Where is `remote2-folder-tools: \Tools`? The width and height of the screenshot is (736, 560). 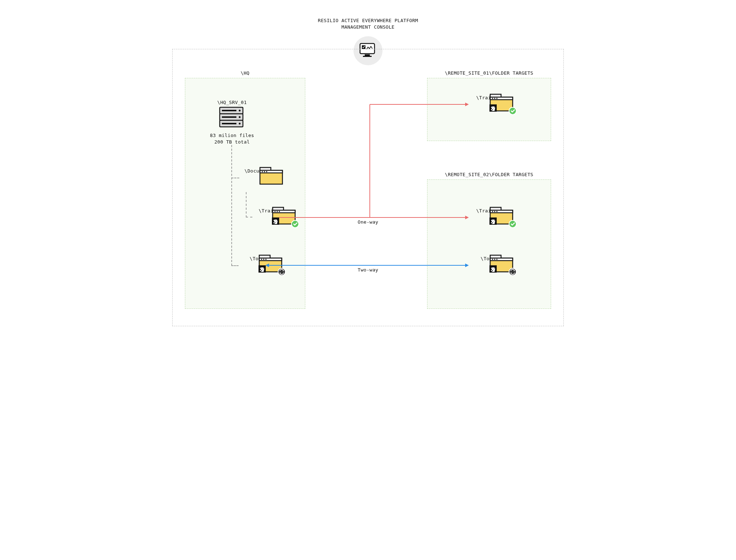 remote2-folder-tools: \Tools is located at coordinates (489, 258).